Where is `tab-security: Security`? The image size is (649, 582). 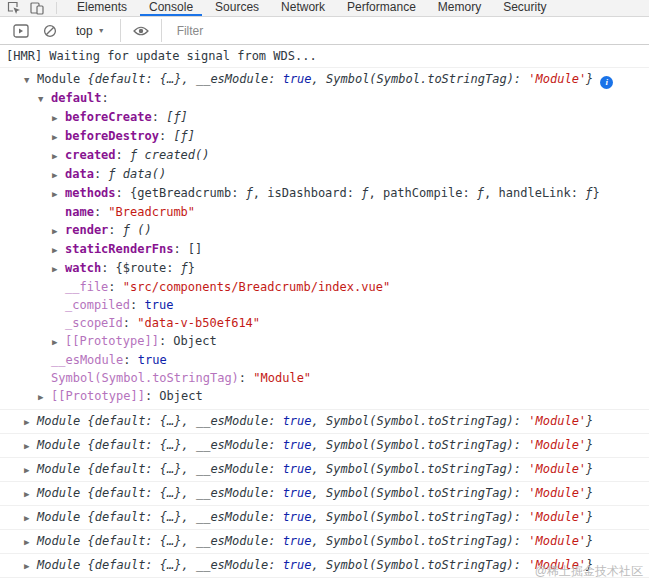 tab-security: Security is located at coordinates (524, 8).